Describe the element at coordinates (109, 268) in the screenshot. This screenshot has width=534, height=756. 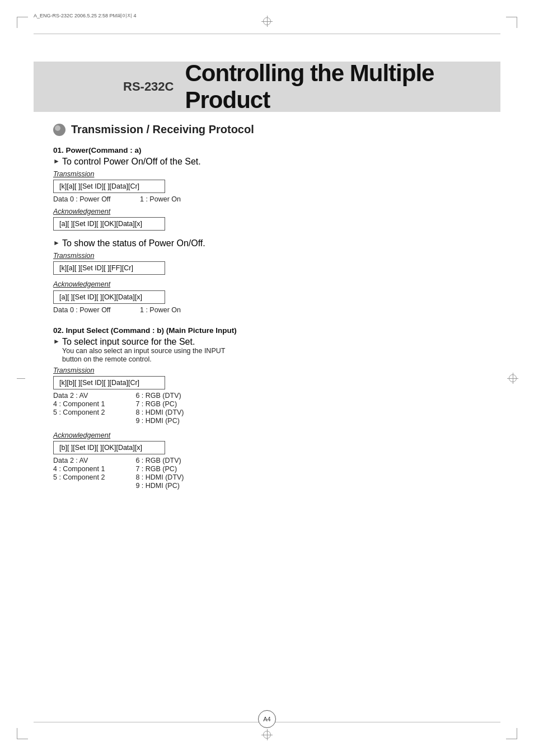
I see `cmd01-sub-transmission-code: [k][a][ ][Set ID][ ][FF][Cr]` at that location.